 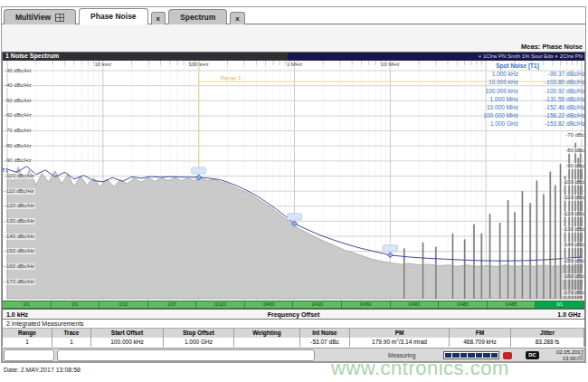 I want to click on spot-noise-value: -153.82 dBc/Hz, so click(x=552, y=123).